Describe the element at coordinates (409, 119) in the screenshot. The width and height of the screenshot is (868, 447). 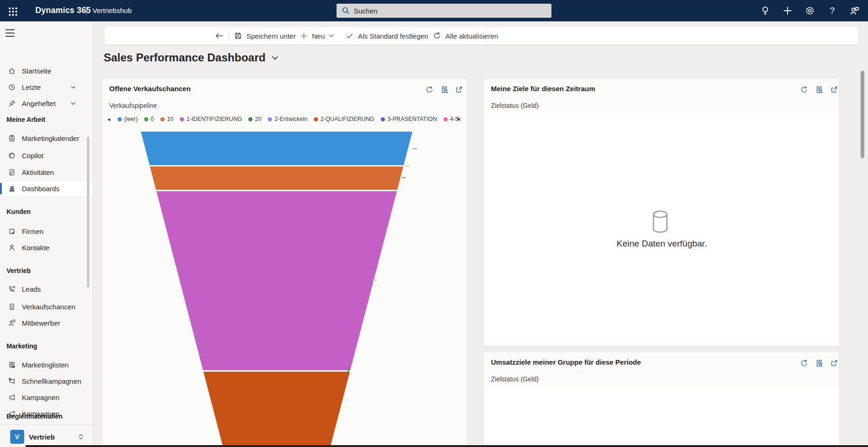
I see `legend-item: 3-PRÄSENTATION` at that location.